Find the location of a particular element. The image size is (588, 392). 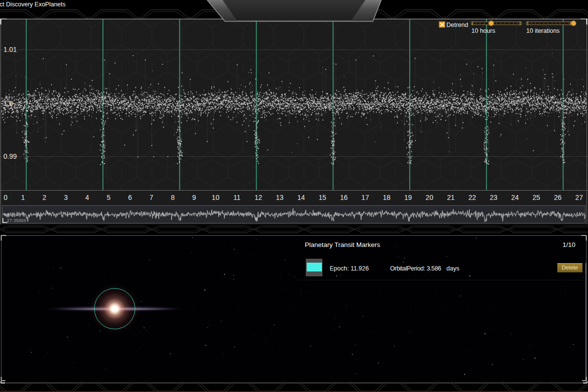

svg-text: 6 is located at coordinates (130, 197).